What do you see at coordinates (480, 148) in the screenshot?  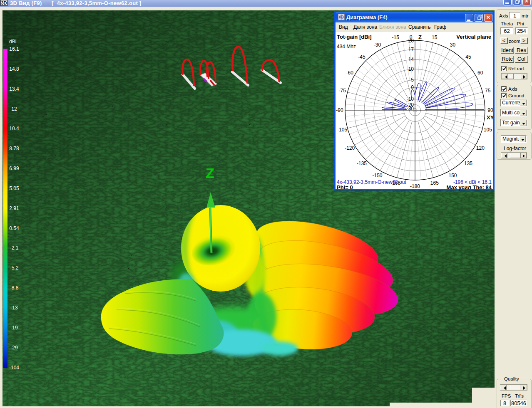 I see `svg-text: 120` at bounding box center [480, 148].